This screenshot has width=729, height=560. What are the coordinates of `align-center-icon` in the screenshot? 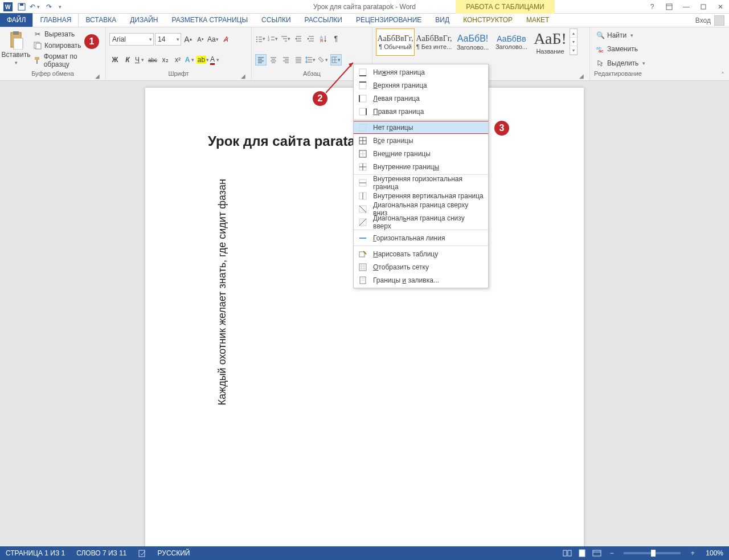 It's located at (273, 60).